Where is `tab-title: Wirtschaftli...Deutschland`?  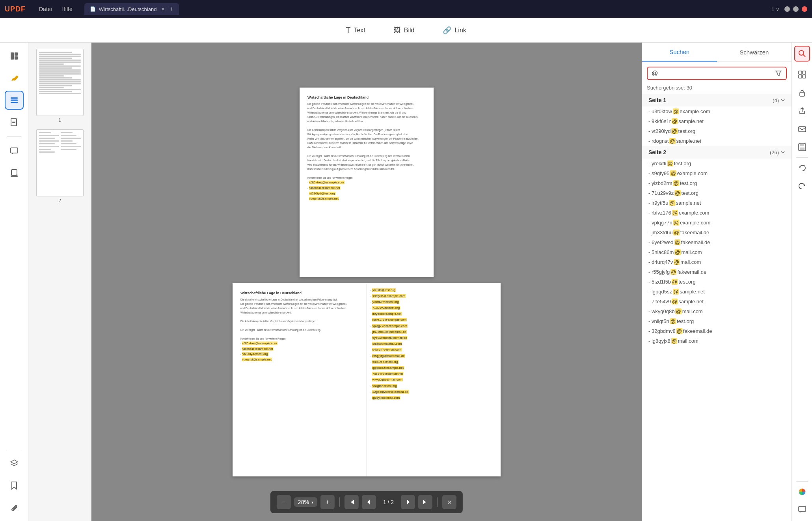 tab-title: Wirtschaftli...Deutschland is located at coordinates (128, 9).